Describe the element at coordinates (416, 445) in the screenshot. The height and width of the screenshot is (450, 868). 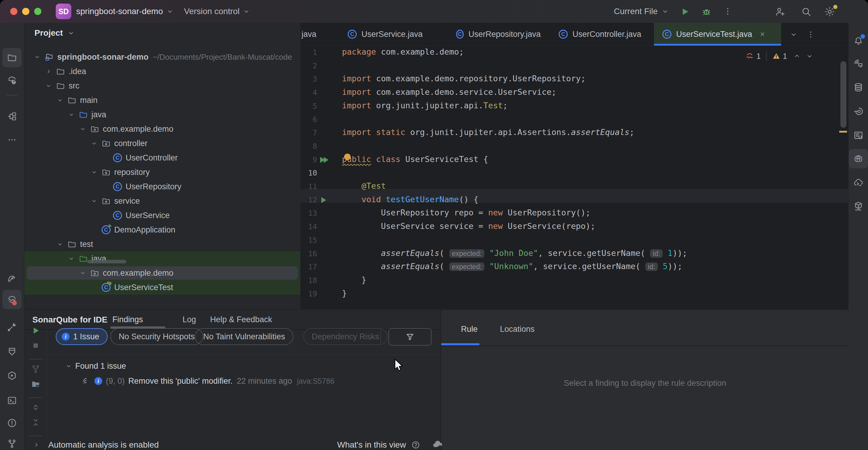
I see `help-question-icon` at that location.